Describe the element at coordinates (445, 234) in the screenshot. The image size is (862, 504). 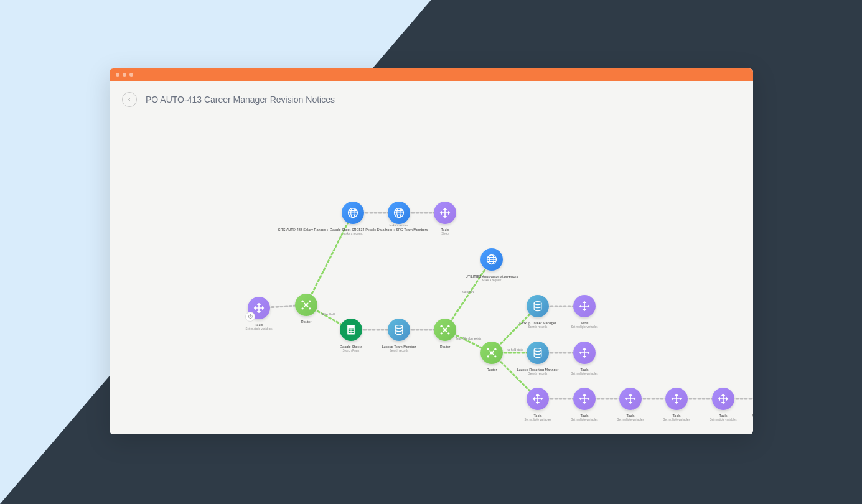
I see `node-sublabel: Sleep` at that location.